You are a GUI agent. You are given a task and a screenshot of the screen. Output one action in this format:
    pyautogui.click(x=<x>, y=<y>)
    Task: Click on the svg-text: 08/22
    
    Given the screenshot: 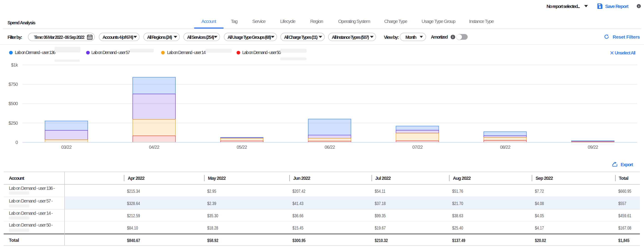 What is the action you would take?
    pyautogui.click(x=505, y=147)
    